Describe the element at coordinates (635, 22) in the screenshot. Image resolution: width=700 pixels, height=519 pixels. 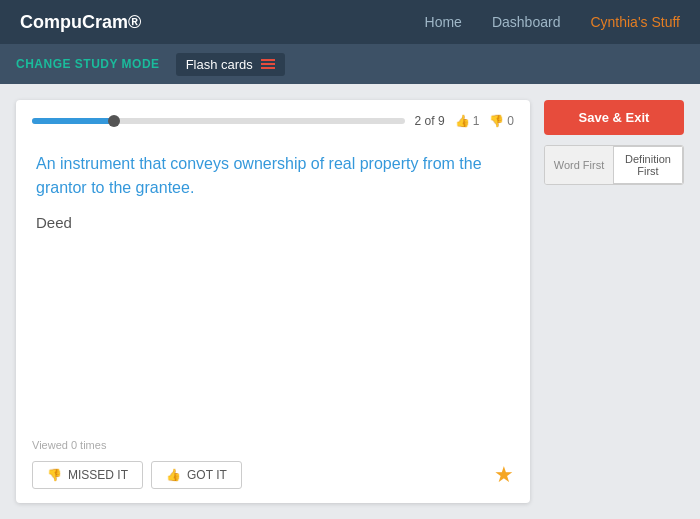
I see `nav-user: Cynthia's Stuff` at that location.